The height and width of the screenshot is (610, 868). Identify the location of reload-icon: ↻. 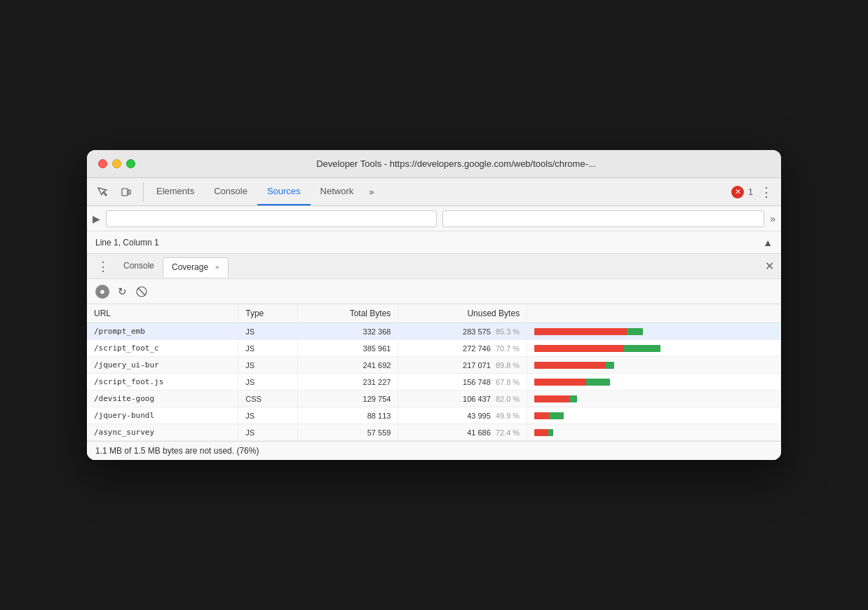
(122, 292).